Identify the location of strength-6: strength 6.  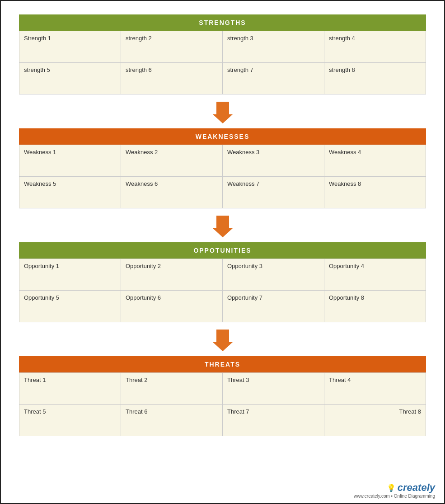
(172, 79).